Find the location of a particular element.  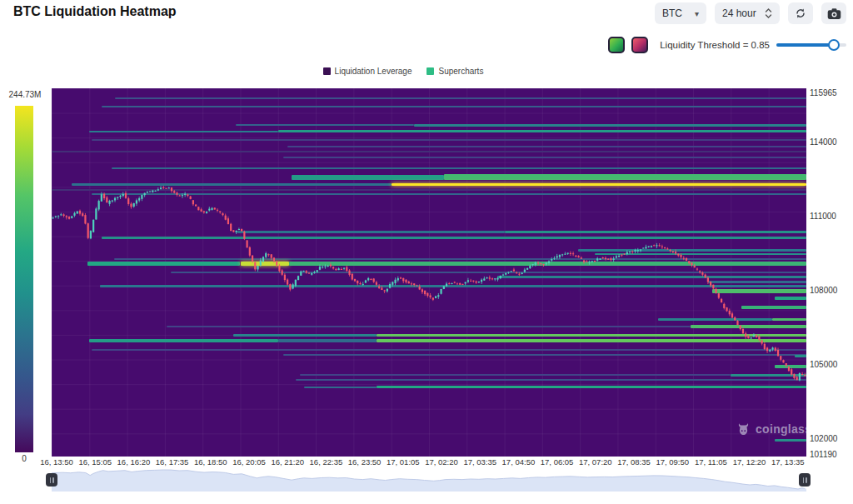

symbol-select: BTC ▾ is located at coordinates (681, 13).